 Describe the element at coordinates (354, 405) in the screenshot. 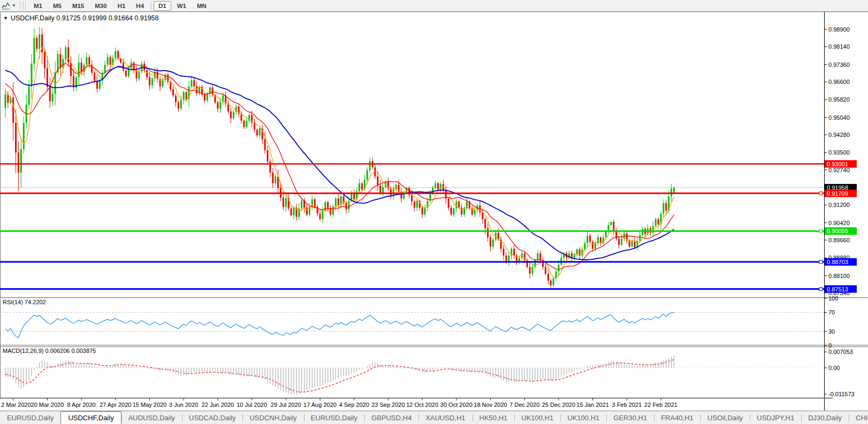

I see `date-tick-label: 4 Sep 2020` at that location.